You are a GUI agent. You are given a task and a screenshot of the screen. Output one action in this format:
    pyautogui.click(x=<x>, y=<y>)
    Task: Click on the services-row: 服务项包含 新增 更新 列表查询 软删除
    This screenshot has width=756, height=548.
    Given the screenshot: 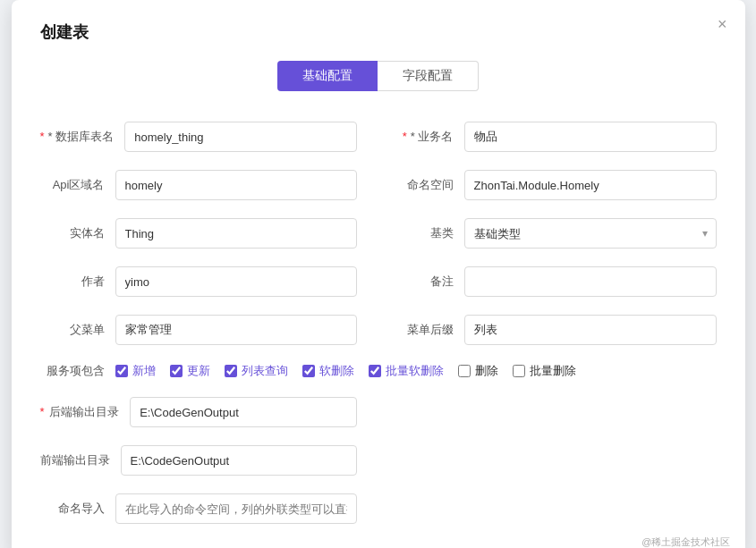 What is the action you would take?
    pyautogui.click(x=378, y=371)
    